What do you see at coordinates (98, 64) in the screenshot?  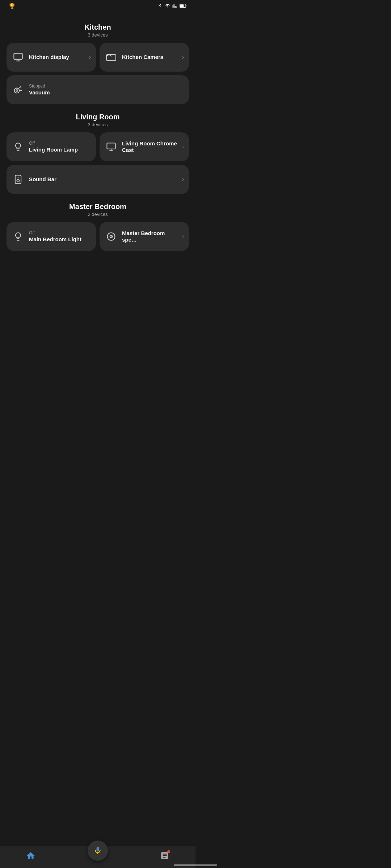 I see `section-kitchen: Kitchen 3 devices Kitchen display›Kitche…` at bounding box center [98, 64].